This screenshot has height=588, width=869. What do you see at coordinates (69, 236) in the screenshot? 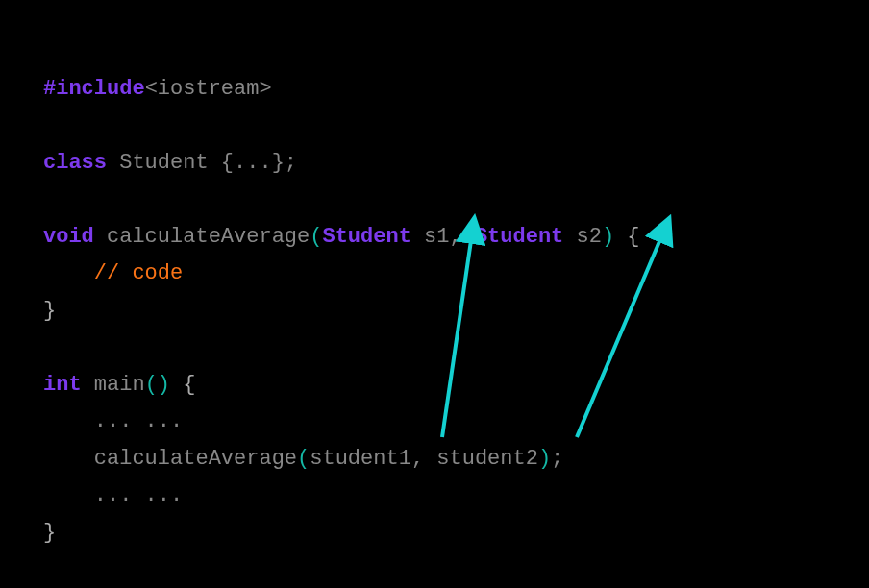
I see `void-keyword: void` at bounding box center [69, 236].